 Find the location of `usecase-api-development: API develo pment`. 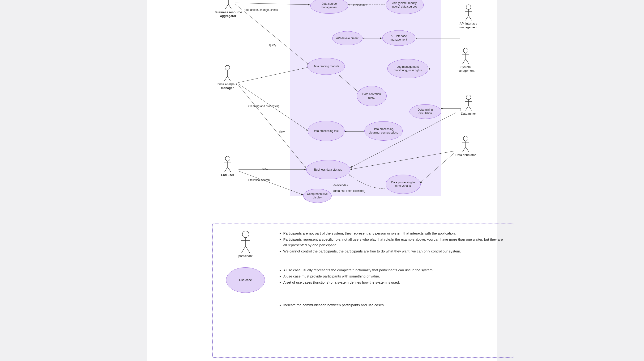

usecase-api-development: API develo pment is located at coordinates (348, 38).